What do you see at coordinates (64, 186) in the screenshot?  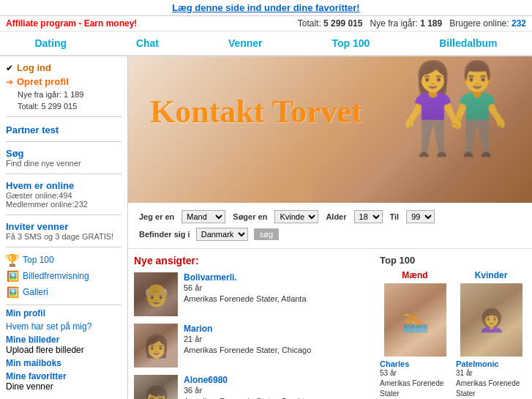 I see `hvem-online-link: Hvem er online` at bounding box center [64, 186].